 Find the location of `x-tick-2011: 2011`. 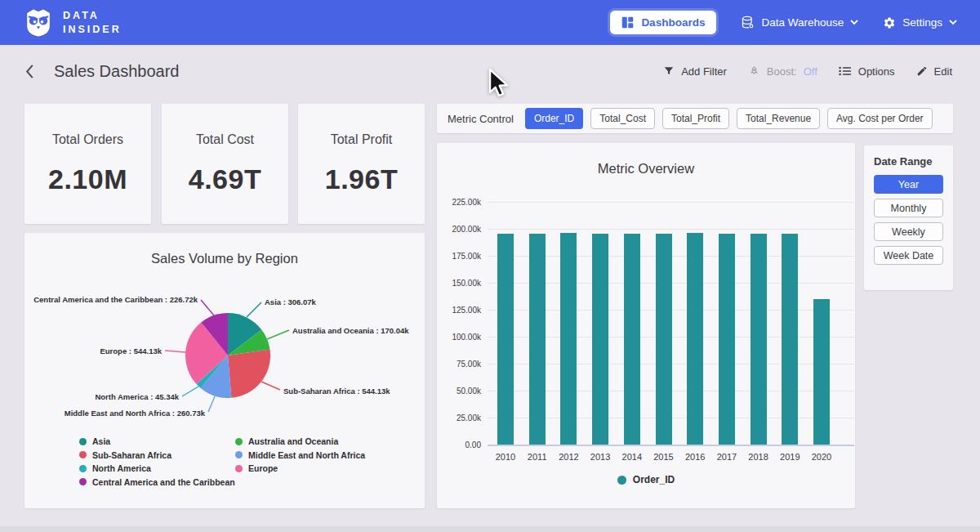

x-tick-2011: 2011 is located at coordinates (537, 457).